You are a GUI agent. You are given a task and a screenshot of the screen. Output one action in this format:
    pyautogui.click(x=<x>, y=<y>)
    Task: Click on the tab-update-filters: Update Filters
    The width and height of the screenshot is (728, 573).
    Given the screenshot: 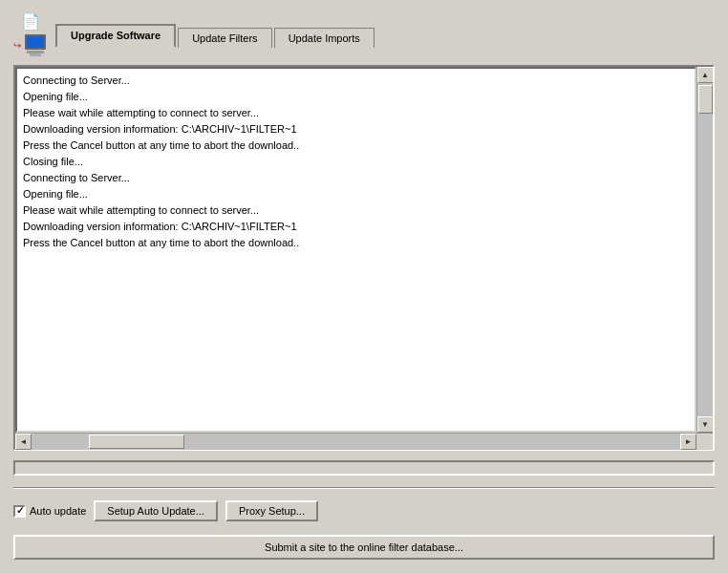 What is the action you would take?
    pyautogui.click(x=225, y=38)
    